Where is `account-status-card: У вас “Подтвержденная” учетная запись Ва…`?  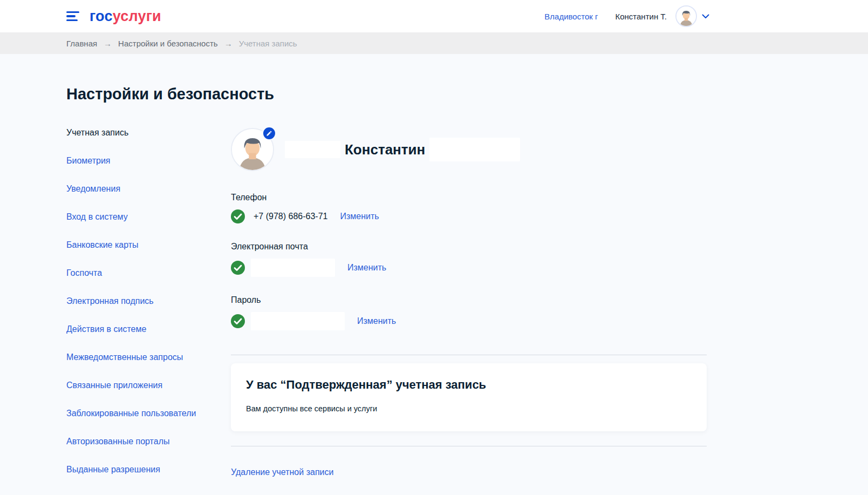
account-status-card: У вас “Подтвержденная” учетная запись Ва… is located at coordinates (469, 397).